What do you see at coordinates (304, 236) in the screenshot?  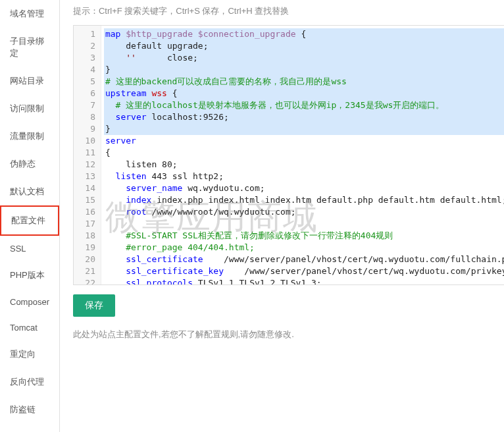 I see `code-line-18: #SSL-START SSL相关配置，请勿删除或修改下一行带注释的404规则` at bounding box center [304, 236].